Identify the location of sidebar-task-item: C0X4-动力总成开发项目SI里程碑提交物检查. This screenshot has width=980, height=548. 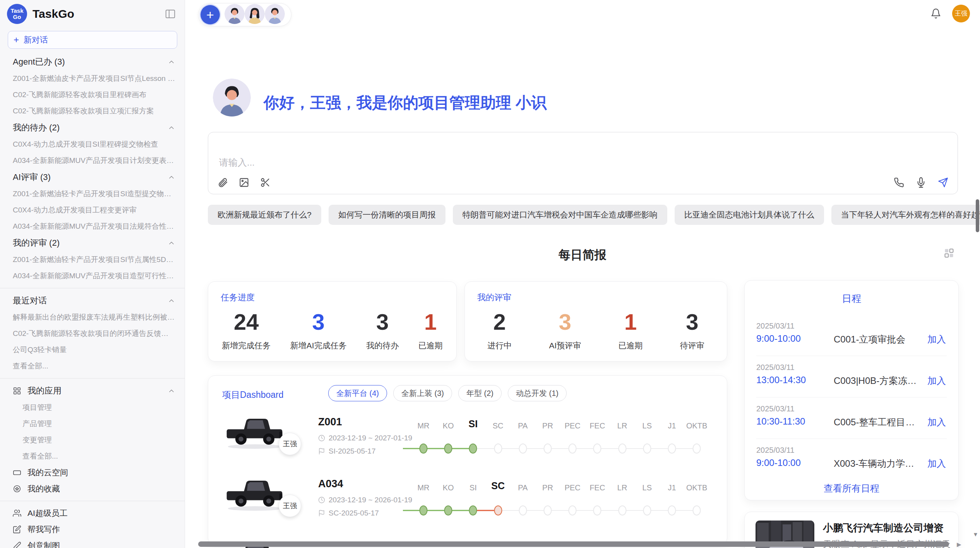
(92, 144).